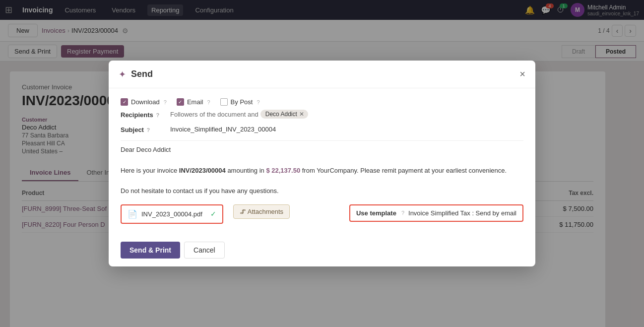 This screenshot has height=327, width=644. Describe the element at coordinates (132, 214) in the screenshot. I see `pdf-icon: 📄` at that location.